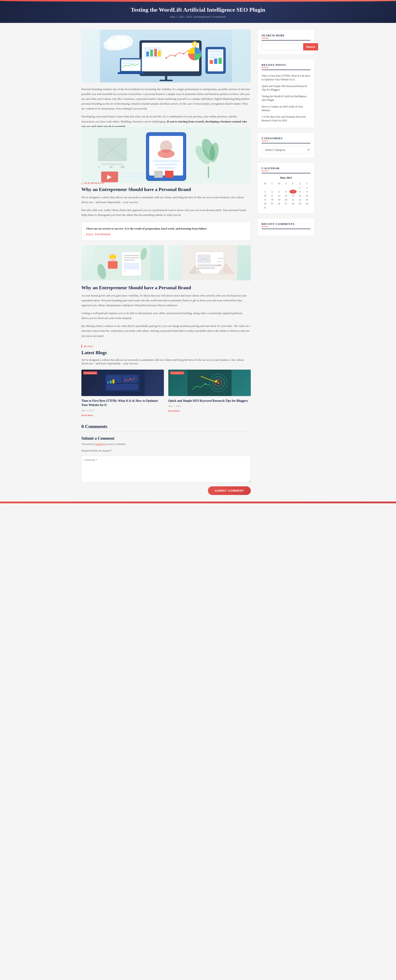 The width and height of the screenshot is (396, 980). I want to click on comment-form: SUBMIT COMMENT, so click(166, 476).